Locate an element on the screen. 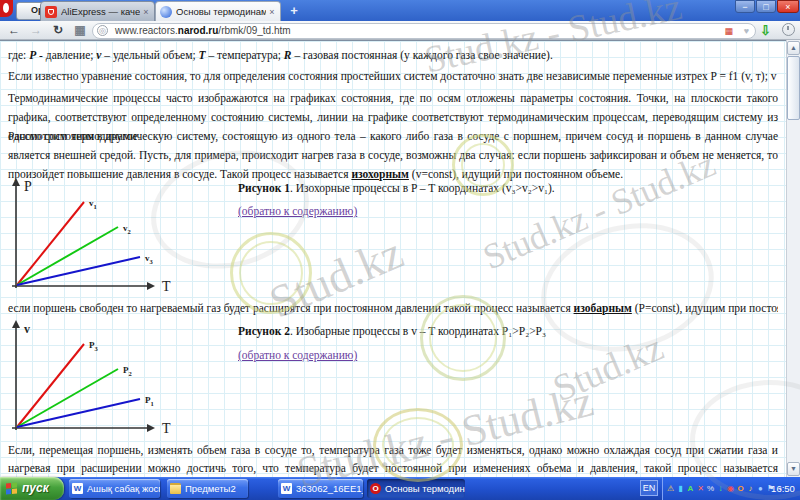 The height and width of the screenshot is (500, 800). page-favicon is located at coordinates (166, 12).